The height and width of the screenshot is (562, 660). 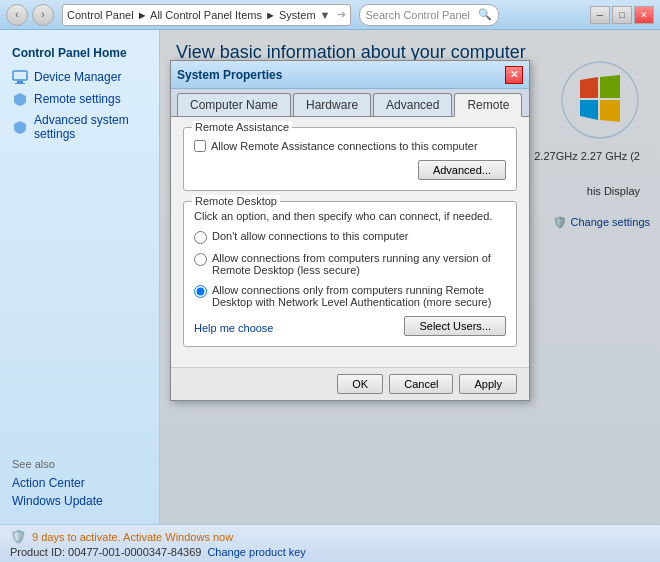 I want to click on window-controls: ─ □ ✕, so click(x=622, y=15).